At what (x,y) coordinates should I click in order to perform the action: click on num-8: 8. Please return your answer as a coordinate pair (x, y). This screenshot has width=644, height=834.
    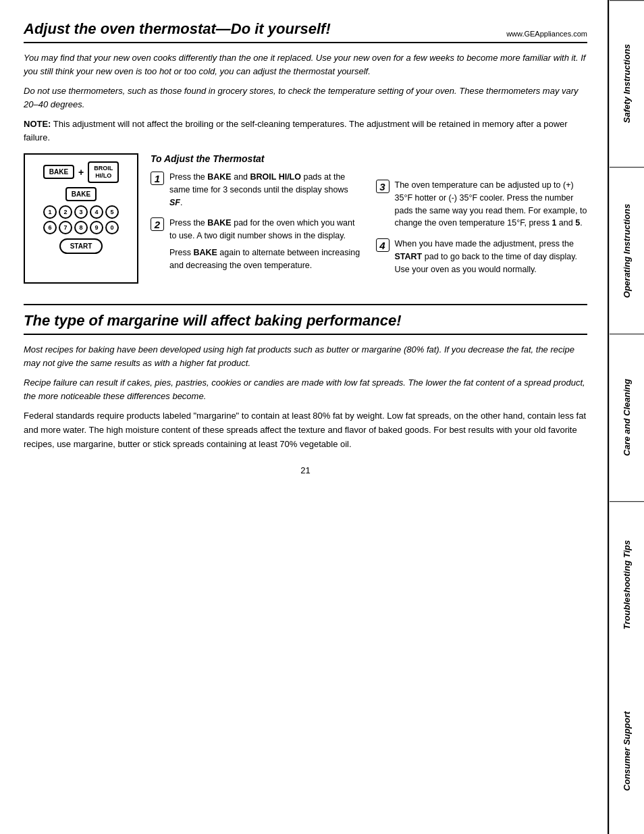
    Looking at the image, I should click on (81, 228).